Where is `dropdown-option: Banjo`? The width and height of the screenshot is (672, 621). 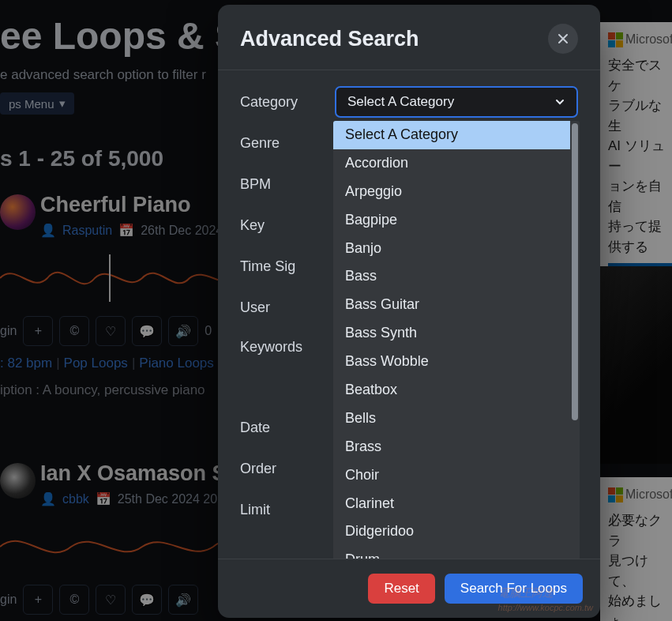 dropdown-option: Banjo is located at coordinates (452, 249).